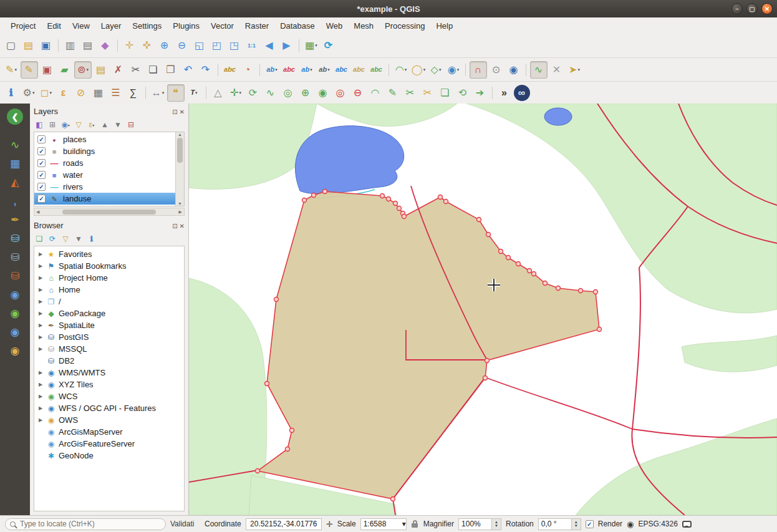 This screenshot has width=777, height=532. I want to click on fill-ring-button: ◉, so click(323, 93).